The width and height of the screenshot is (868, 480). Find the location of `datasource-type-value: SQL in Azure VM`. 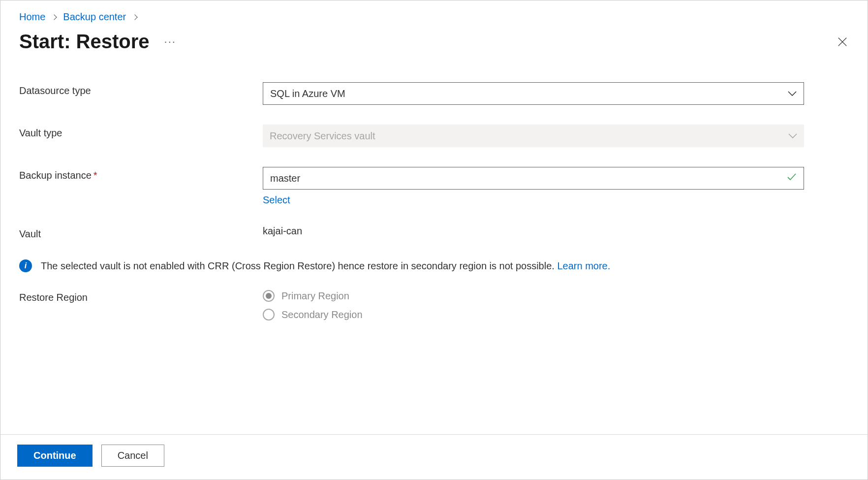

datasource-type-value: SQL in Azure VM is located at coordinates (308, 94).